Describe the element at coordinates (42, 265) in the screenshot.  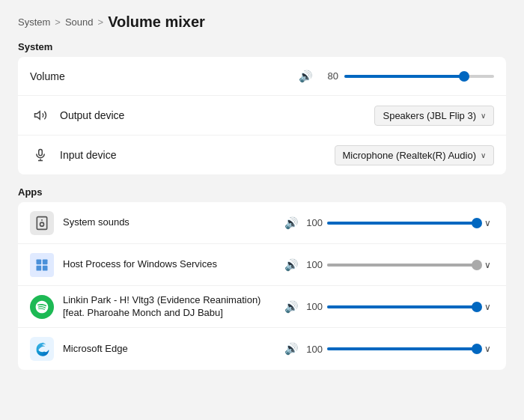
I see `host-process-icon` at that location.